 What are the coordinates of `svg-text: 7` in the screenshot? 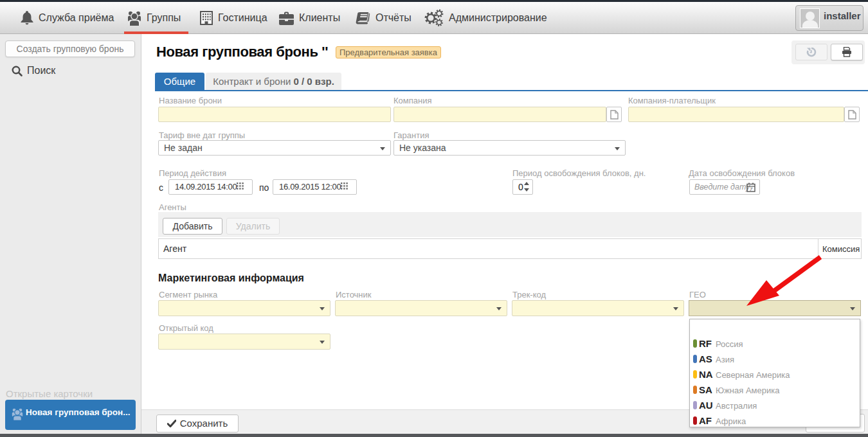 It's located at (751, 189).